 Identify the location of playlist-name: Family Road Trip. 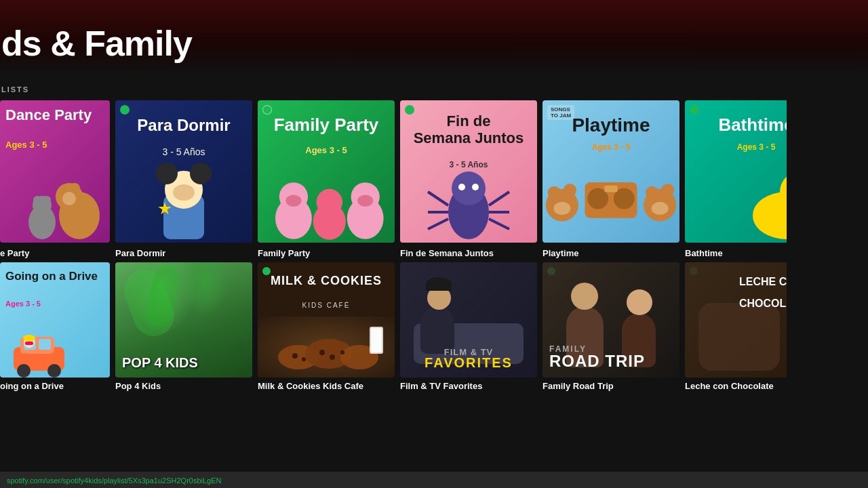
(611, 386).